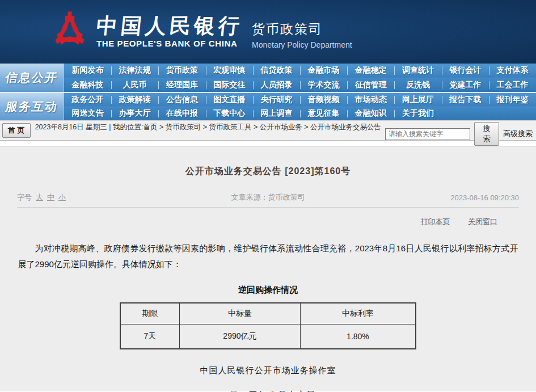 The image size is (536, 392). Describe the element at coordinates (302, 29) in the screenshot. I see `department-name-cn: 货币政策司` at that location.